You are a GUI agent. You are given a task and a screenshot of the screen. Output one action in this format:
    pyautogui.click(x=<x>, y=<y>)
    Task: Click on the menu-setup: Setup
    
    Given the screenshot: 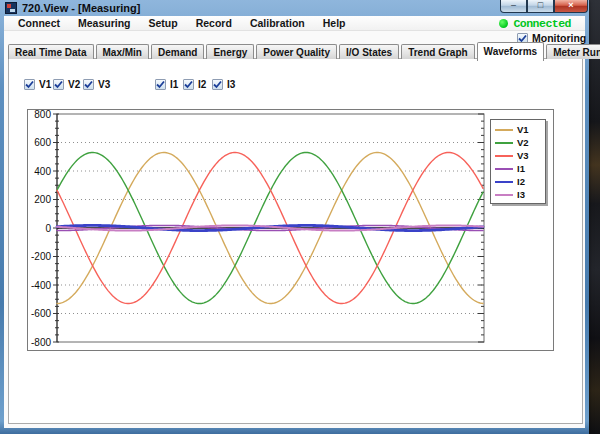 What is the action you would take?
    pyautogui.click(x=164, y=23)
    